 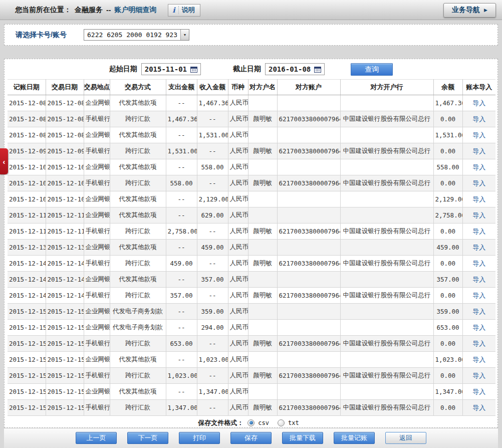 What do you see at coordinates (448, 103) in the screenshot?
I see `table-cell: 1,467.36` at bounding box center [448, 103].